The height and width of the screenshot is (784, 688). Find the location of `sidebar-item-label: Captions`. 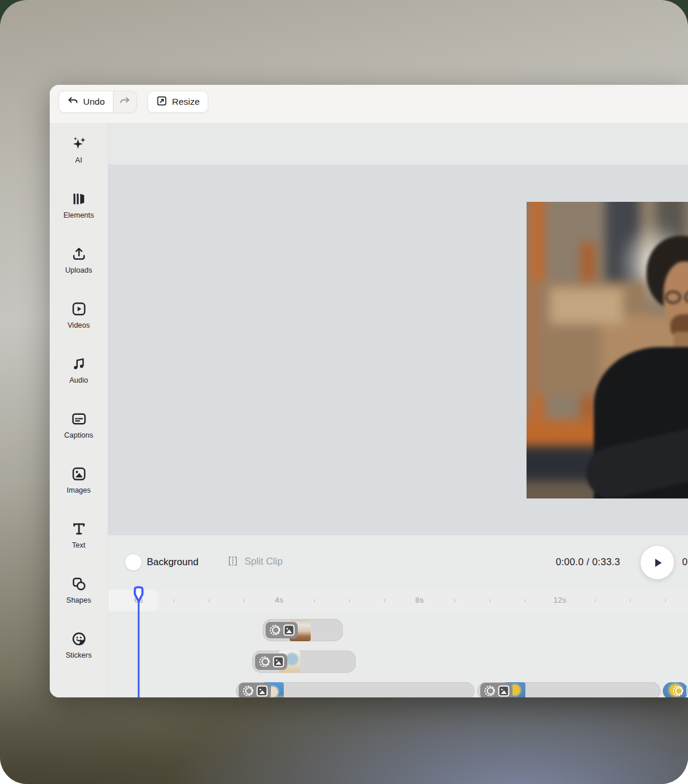

sidebar-item-label: Captions is located at coordinates (78, 435).